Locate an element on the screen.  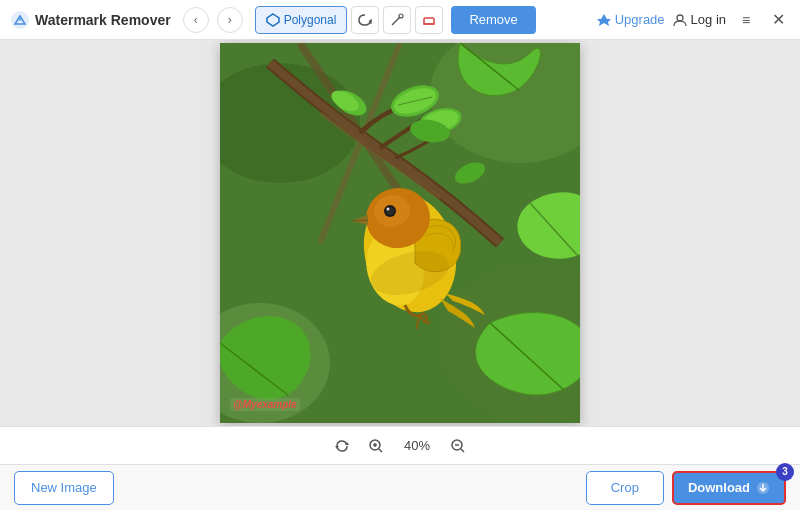
close-button: ✕ is located at coordinates (778, 20).